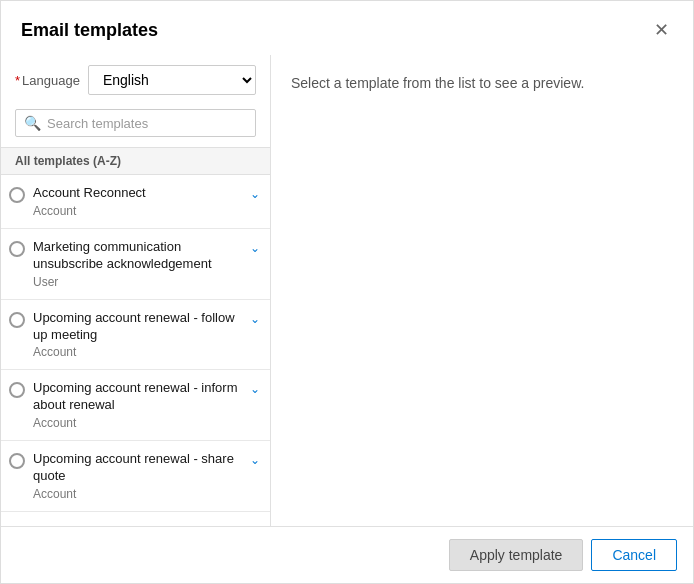 This screenshot has height=584, width=694. Describe the element at coordinates (142, 282) in the screenshot. I see `template-category: User` at that location.